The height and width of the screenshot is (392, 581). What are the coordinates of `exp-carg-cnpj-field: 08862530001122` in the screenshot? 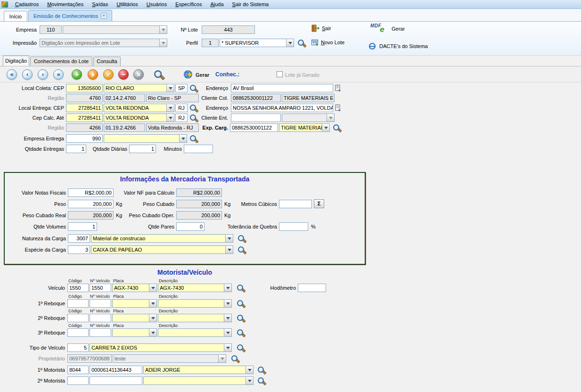 It's located at (254, 128).